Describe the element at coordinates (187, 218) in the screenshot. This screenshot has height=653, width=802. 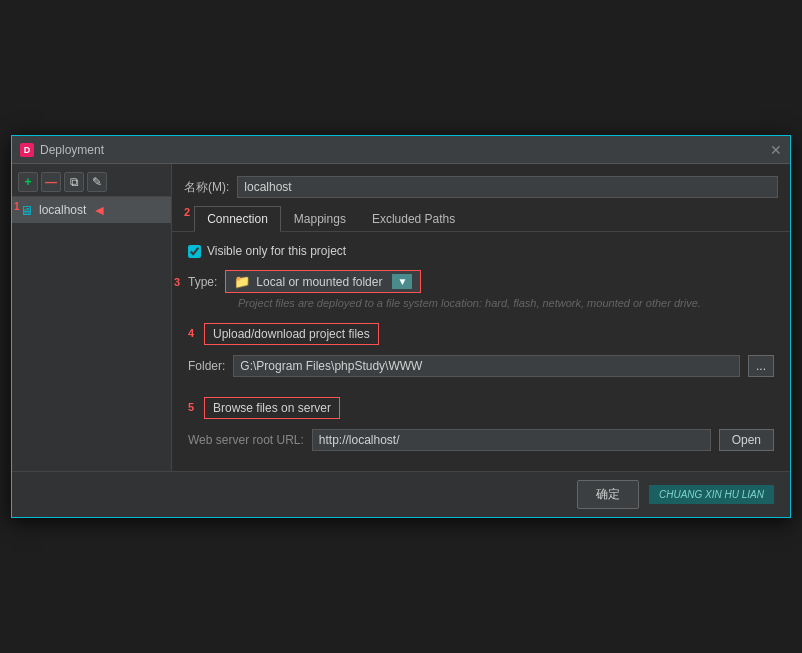
I see `step-2-badge: 2` at that location.